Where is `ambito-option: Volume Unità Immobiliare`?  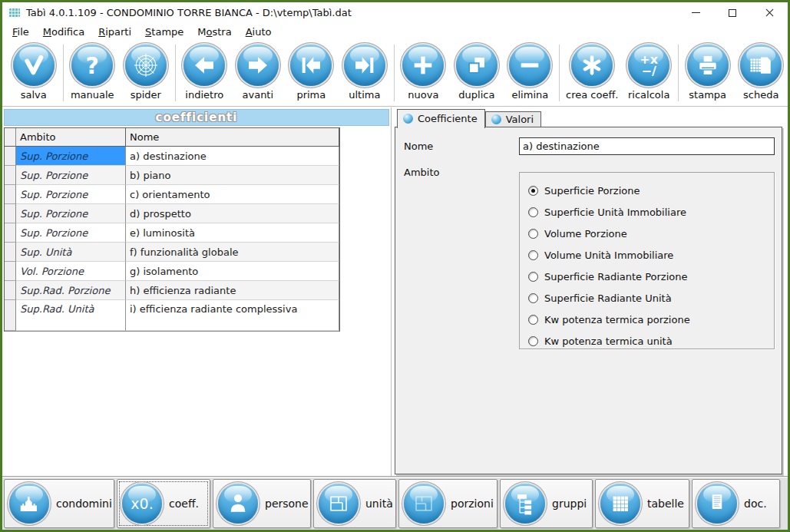
ambito-option: Volume Unità Immobiliare is located at coordinates (651, 255).